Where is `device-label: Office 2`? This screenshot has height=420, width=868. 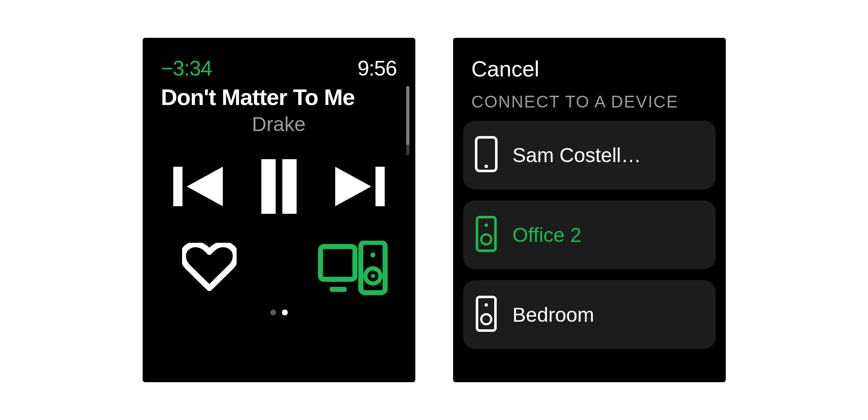 device-label: Office 2 is located at coordinates (609, 235).